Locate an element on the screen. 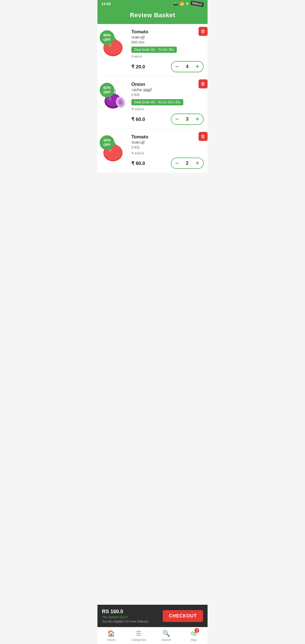 The height and width of the screenshot is (644, 305). product-image-wrap: 50%OFF is located at coordinates (113, 45).